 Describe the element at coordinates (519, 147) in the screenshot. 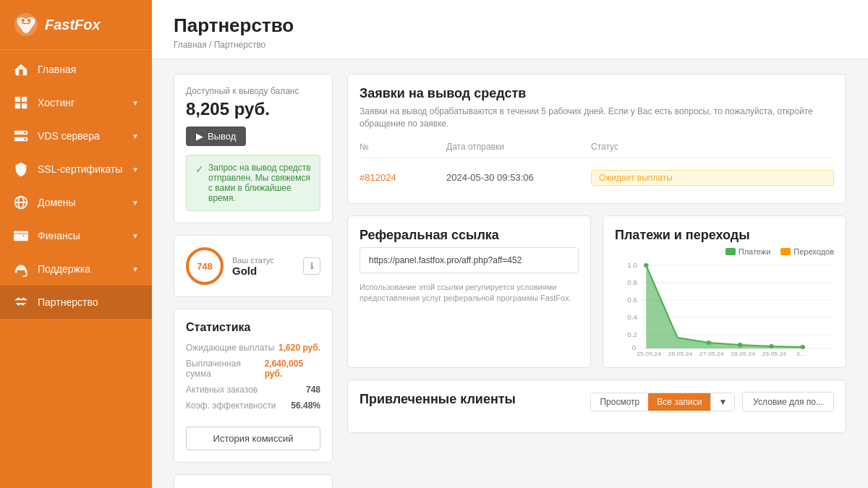

I see `col-date: Дата отправки` at that location.